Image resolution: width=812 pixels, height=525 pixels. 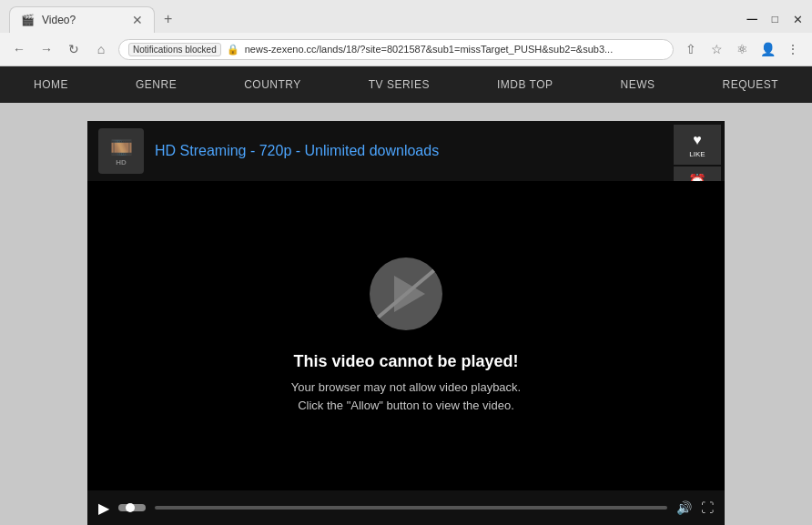 I want to click on nav-imdb-top: IMDB TOP, so click(x=525, y=85).